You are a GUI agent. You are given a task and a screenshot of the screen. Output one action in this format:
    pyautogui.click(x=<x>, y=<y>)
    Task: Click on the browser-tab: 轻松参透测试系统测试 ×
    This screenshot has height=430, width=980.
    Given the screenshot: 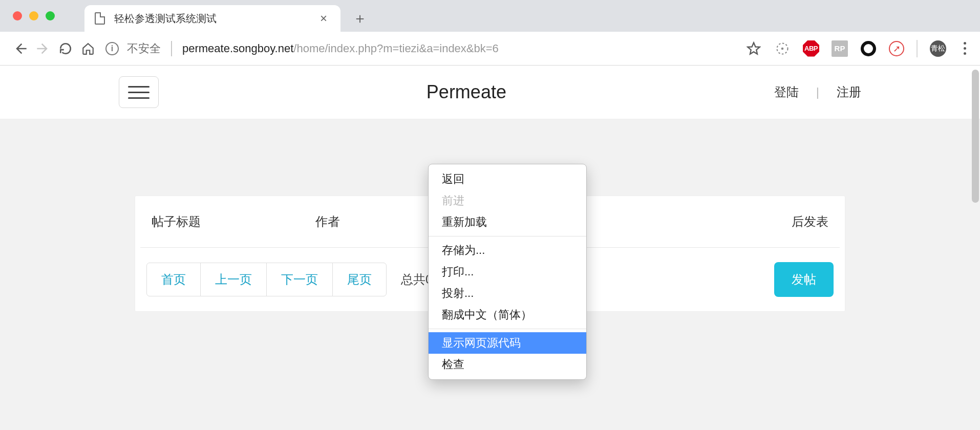 What is the action you would take?
    pyautogui.click(x=212, y=18)
    